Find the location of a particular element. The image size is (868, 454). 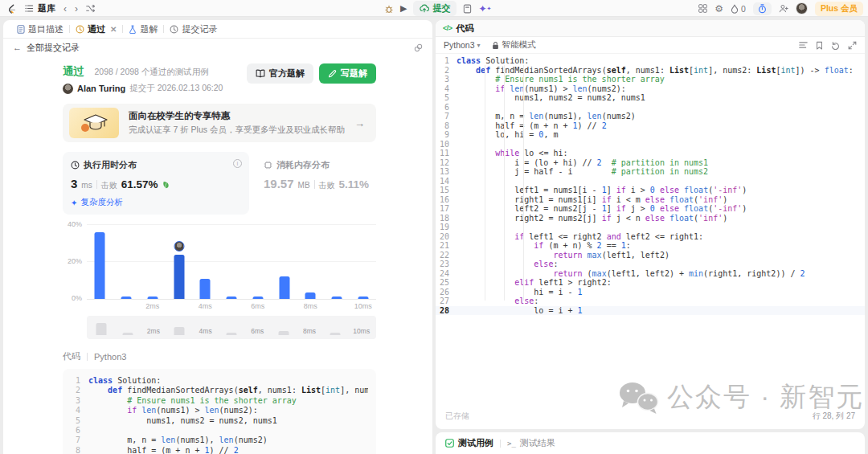

memory-beats-value: 5.11% is located at coordinates (354, 185).